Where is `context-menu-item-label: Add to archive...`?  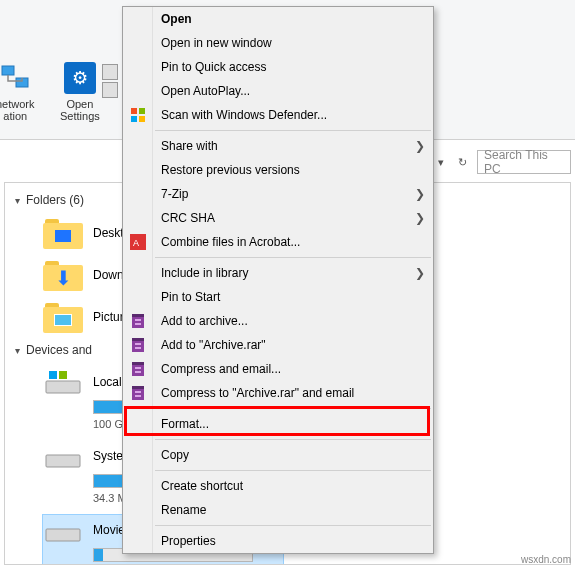 context-menu-item-label: Add to archive... is located at coordinates (204, 321).